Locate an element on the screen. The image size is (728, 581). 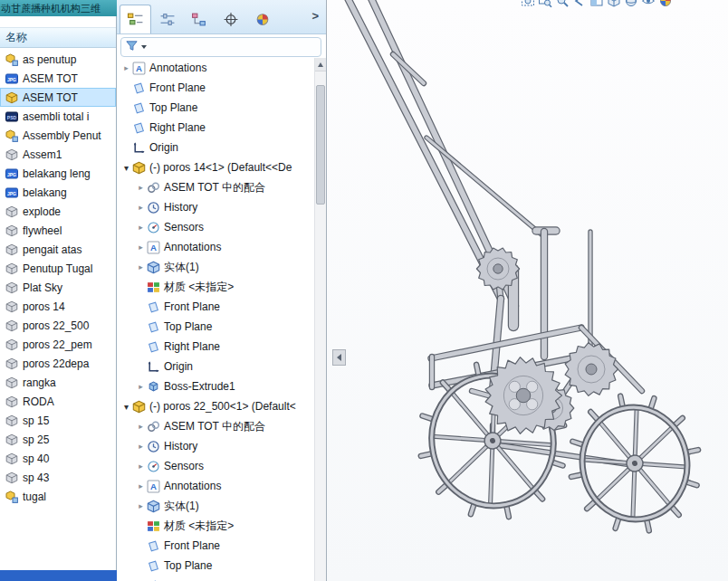
zoom-area-icon is located at coordinates (545, 4).